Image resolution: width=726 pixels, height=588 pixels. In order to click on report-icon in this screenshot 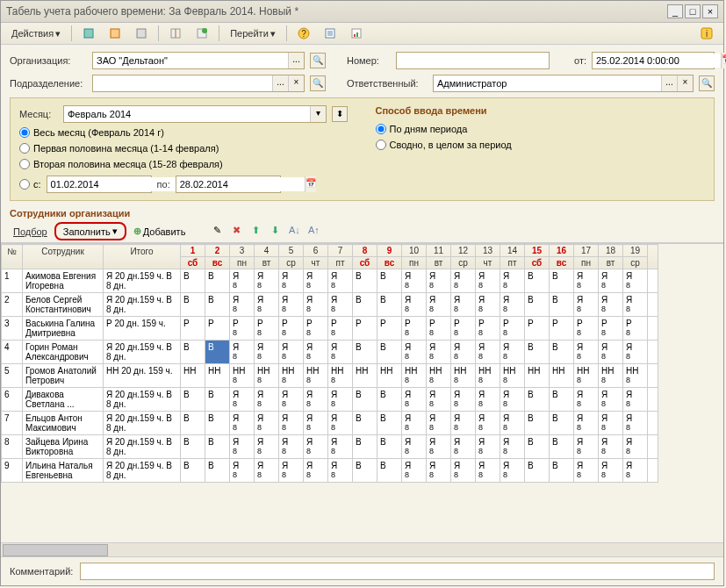, I will do `click(356, 33)`.